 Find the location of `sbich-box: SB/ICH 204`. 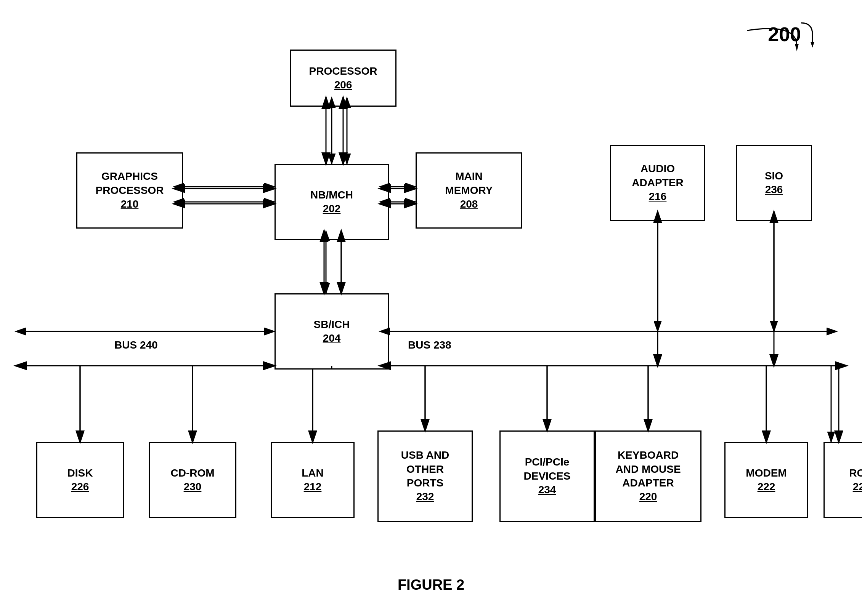

sbich-box: SB/ICH 204 is located at coordinates (332, 331).